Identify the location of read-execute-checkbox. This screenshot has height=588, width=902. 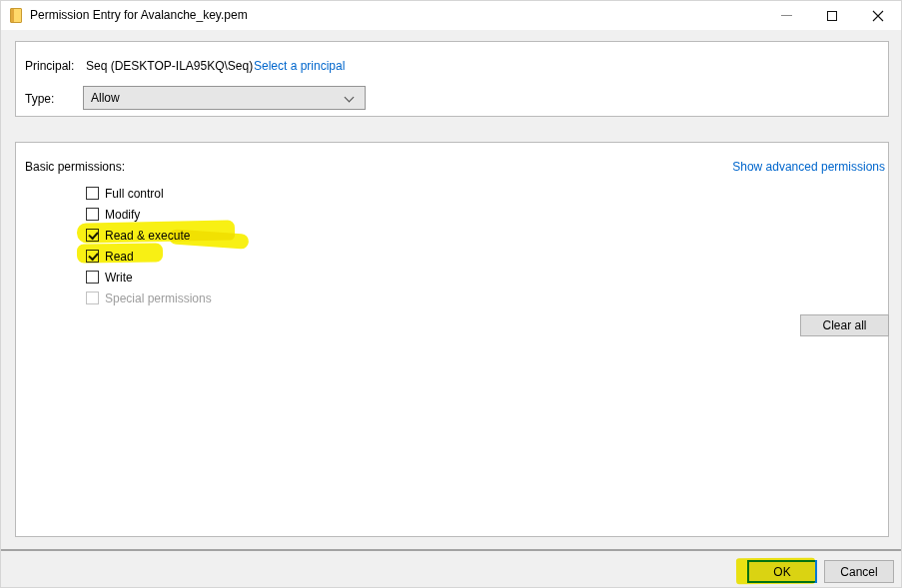
(92, 236).